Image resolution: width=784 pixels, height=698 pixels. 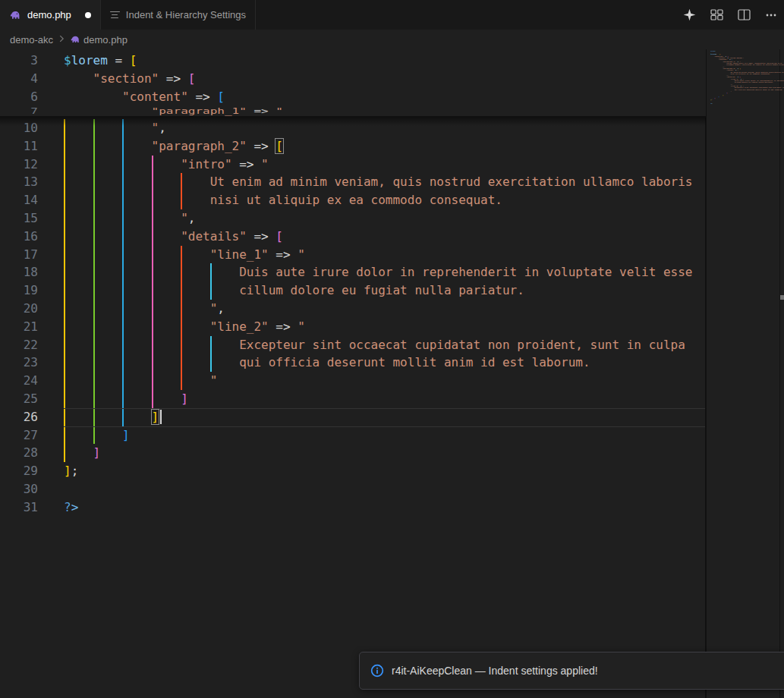 What do you see at coordinates (744, 15) in the screenshot?
I see `split-editor-icon` at bounding box center [744, 15].